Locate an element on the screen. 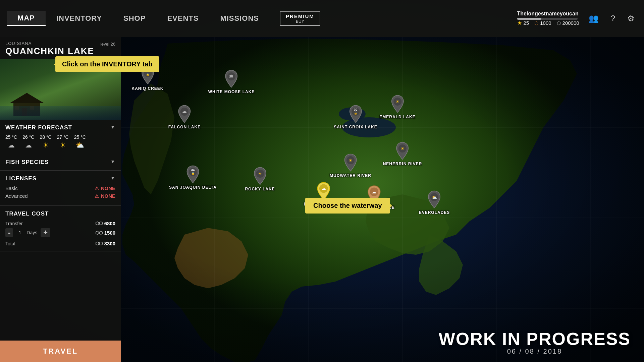 This screenshot has width=644, height=362. weather-section: WEATHER FORECAST ▼ 25 °C ☁ 26 °C ☁ 28 °C… is located at coordinates (60, 137).